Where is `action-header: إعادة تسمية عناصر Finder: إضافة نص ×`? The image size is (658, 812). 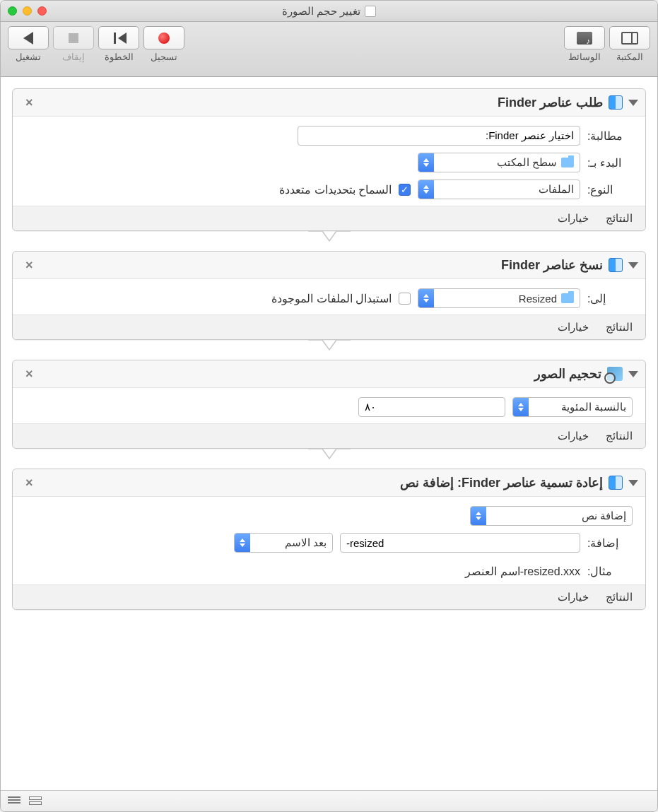
action-header: إعادة تسمية عناصر Finder: إضافة نص × is located at coordinates (329, 483).